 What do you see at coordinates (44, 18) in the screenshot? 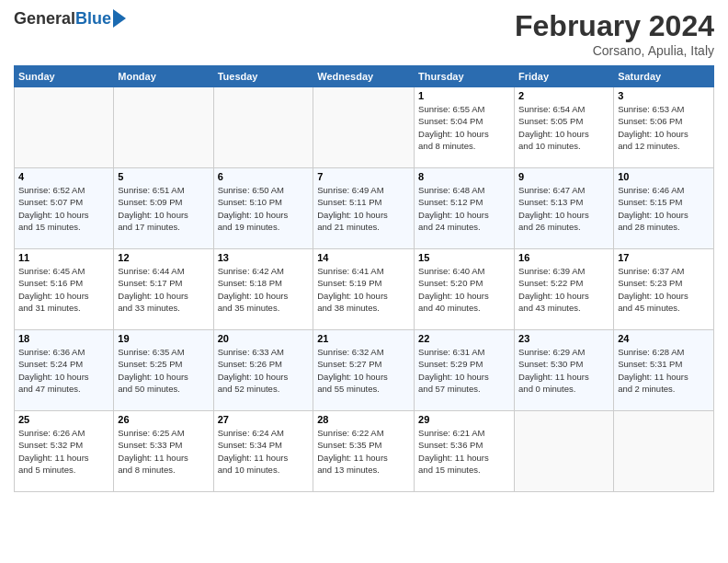
I see `logo-general-text: General` at bounding box center [44, 18].